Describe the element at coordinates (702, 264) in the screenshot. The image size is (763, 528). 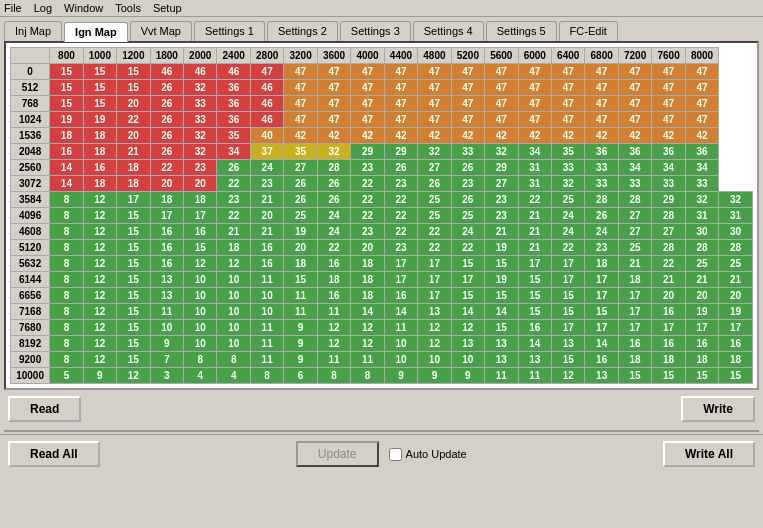
I see `table-cell: 25` at that location.